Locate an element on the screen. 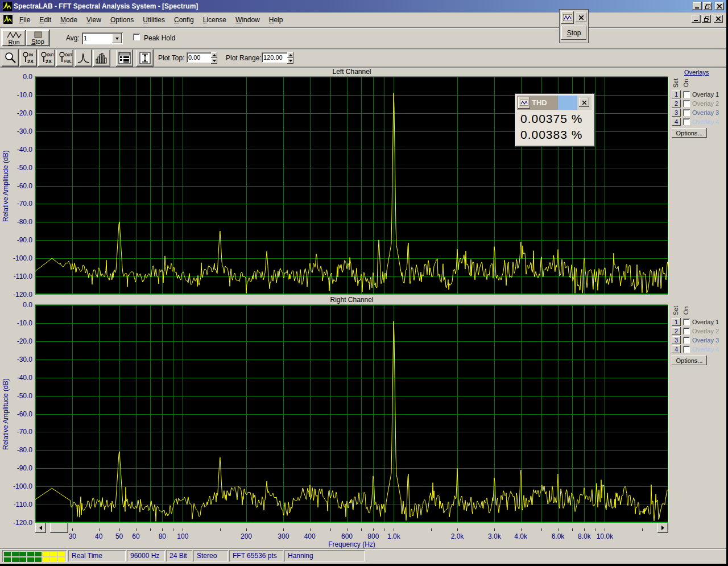 The height and width of the screenshot is (566, 728). set-column-label: Set is located at coordinates (676, 83).